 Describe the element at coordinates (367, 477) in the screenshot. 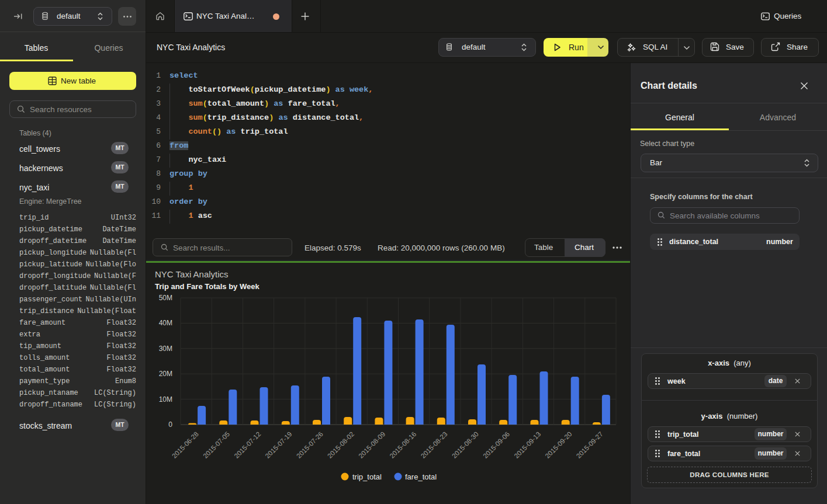

I see `svg-text: trip_total` at that location.